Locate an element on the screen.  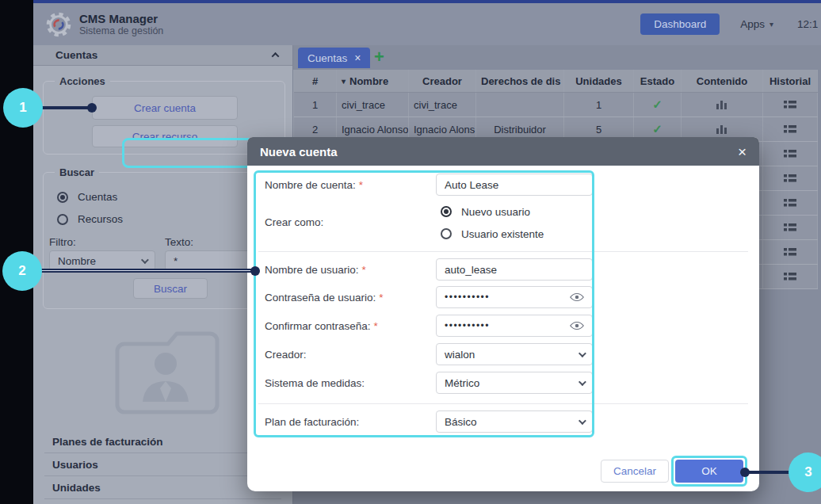
filter-chevron-icon is located at coordinates (145, 260).